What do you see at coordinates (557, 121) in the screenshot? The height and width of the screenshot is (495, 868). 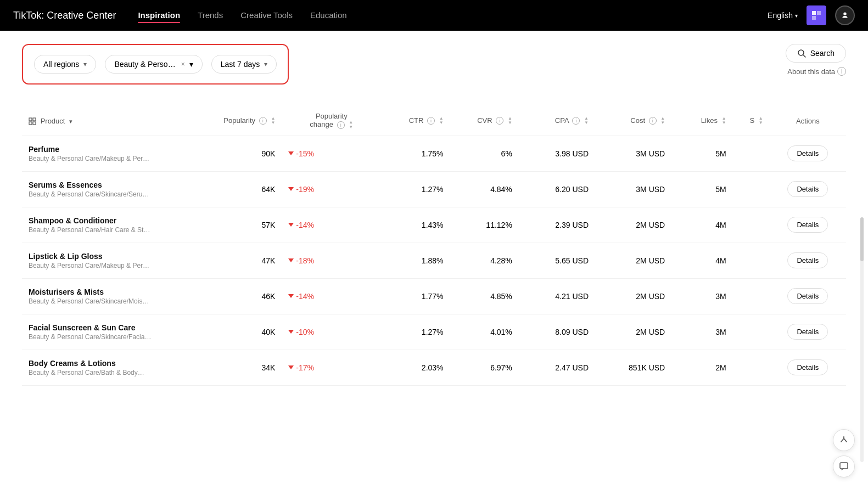 I see `th-cpa: CPA i ▲▼` at bounding box center [557, 121].